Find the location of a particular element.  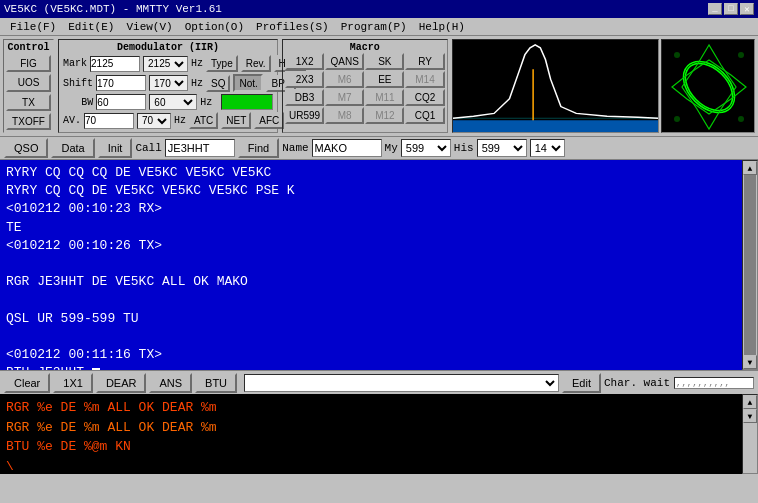

scroll-up-button: ▲ is located at coordinates (750, 168).